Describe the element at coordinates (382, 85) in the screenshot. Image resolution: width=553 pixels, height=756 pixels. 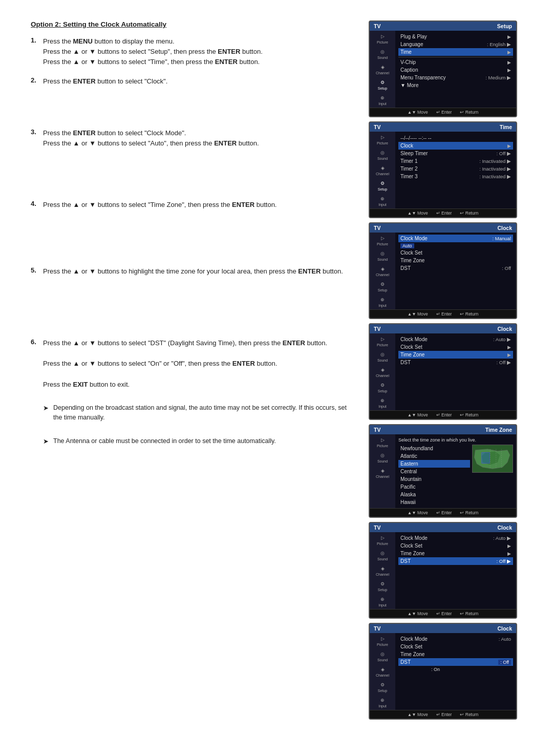
I see `sidebar-setup-active: ⚙ Setup` at that location.